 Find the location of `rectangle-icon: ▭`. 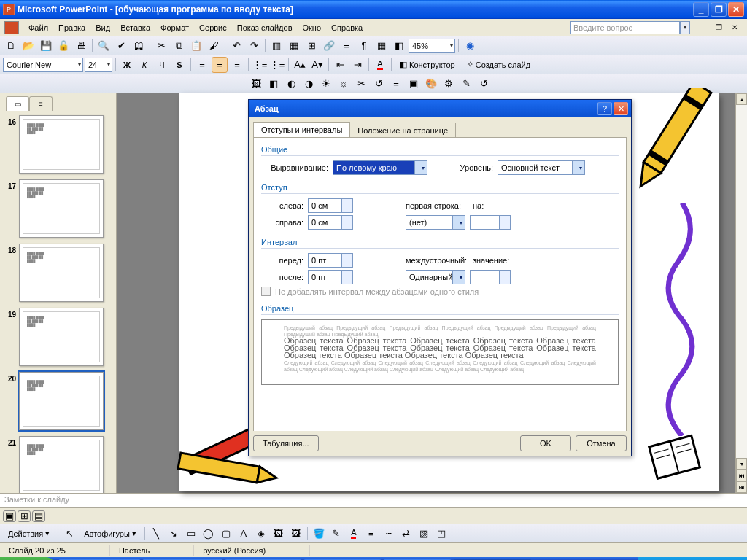

rectangle-icon: ▭ is located at coordinates (191, 534).